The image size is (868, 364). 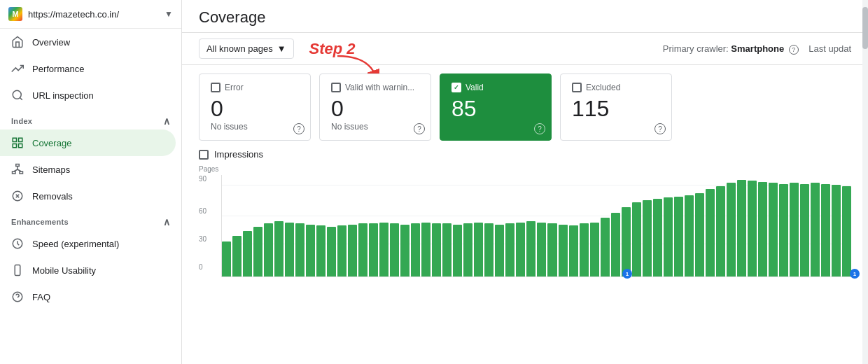 What do you see at coordinates (757, 49) in the screenshot?
I see `primary-crawler-value: Smartphone` at bounding box center [757, 49].